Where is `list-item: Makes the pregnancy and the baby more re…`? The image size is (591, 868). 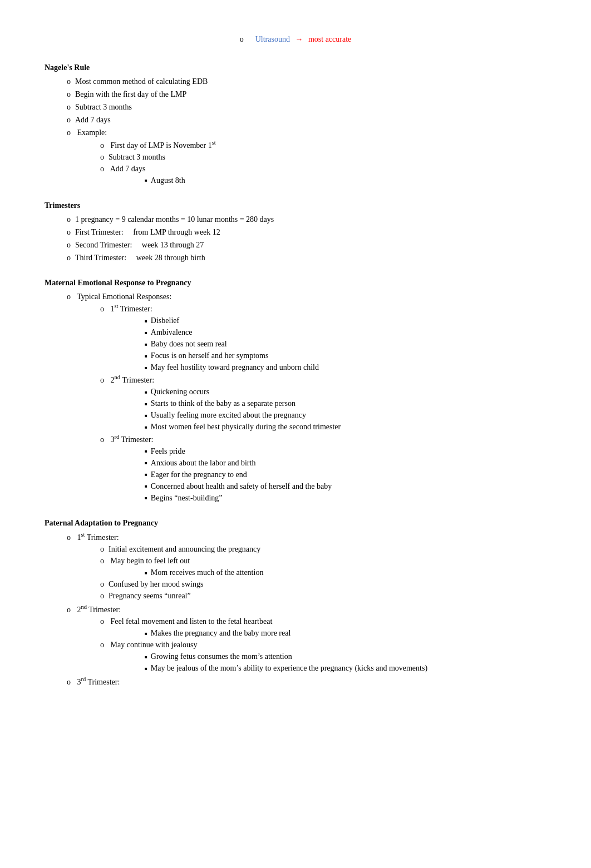 list-item: Makes the pregnancy and the baby more re… is located at coordinates (346, 633).